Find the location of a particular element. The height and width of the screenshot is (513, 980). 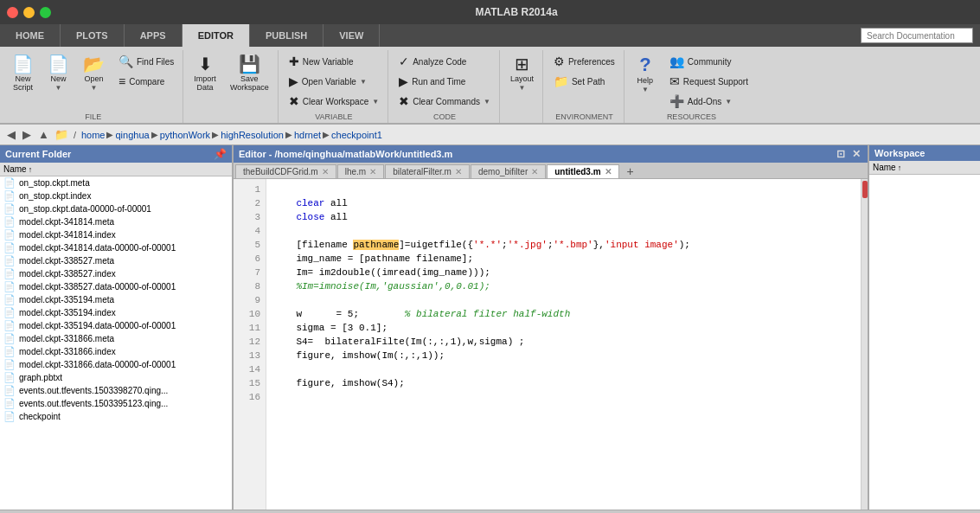

breadcrumb-home: home is located at coordinates (93, 135).